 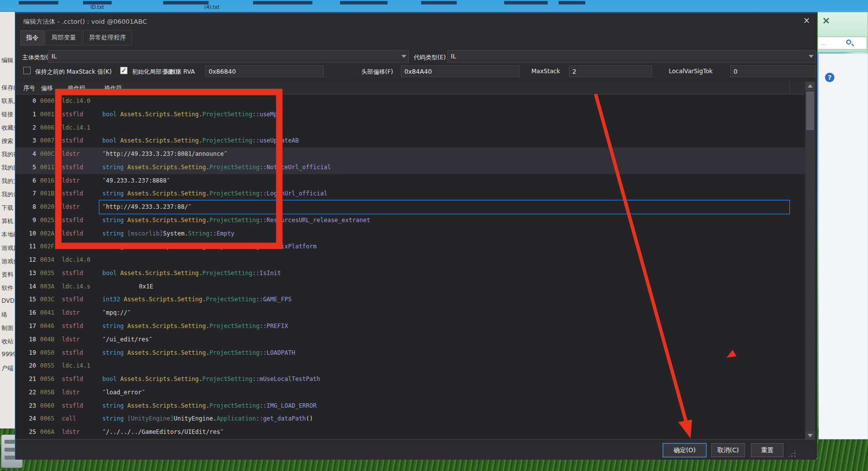 What do you see at coordinates (410, 181) in the screenshot?
I see `il-row: 60016ldstr″49.233.3.237:8888″` at bounding box center [410, 181].